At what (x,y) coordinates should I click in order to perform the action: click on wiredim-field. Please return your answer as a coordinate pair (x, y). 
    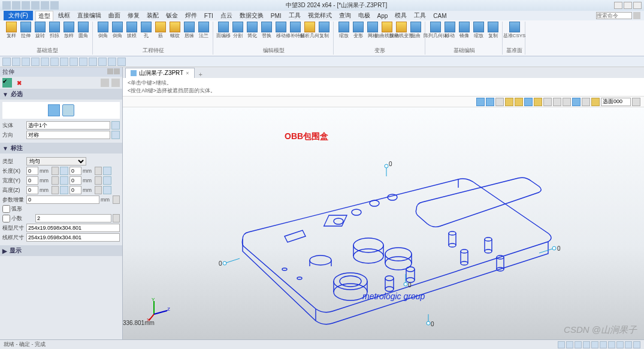
    Looking at the image, I should click on (73, 237).